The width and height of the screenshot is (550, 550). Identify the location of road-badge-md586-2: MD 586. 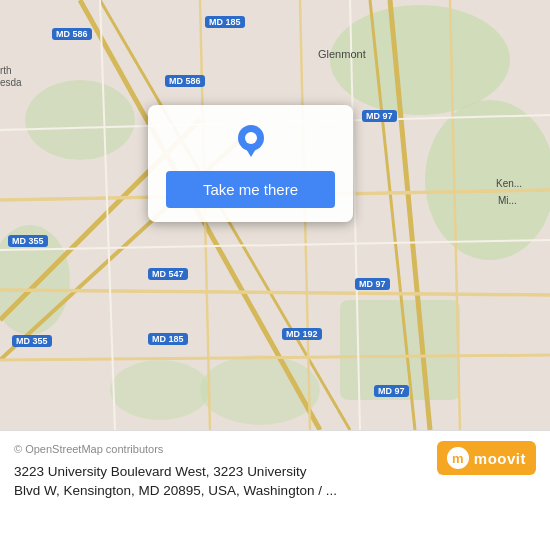
(185, 81).